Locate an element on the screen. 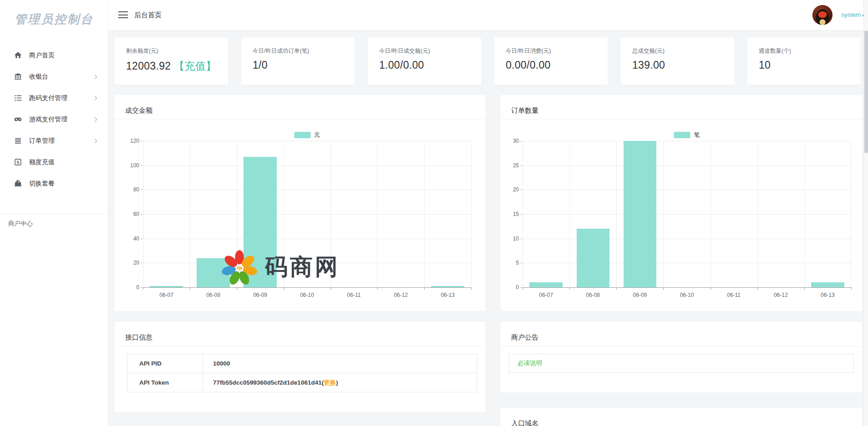 The height and width of the screenshot is (426, 868). chevron-right-icon is located at coordinates (95, 98).